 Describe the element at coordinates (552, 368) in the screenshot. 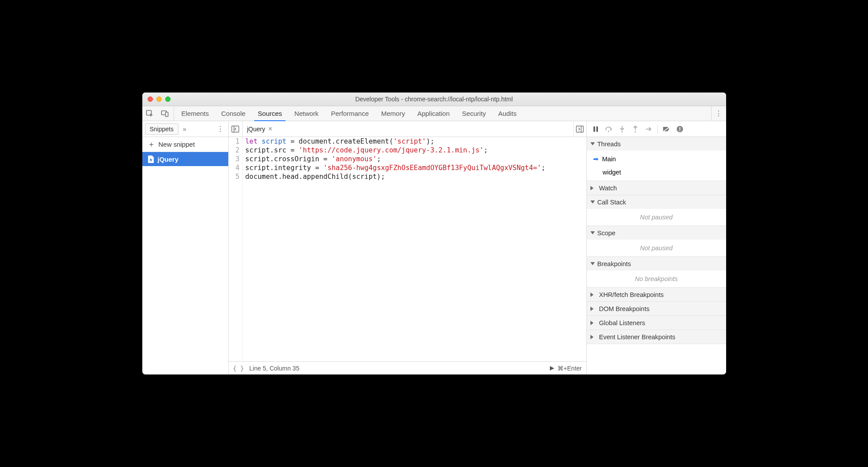

I see `play-icon` at that location.